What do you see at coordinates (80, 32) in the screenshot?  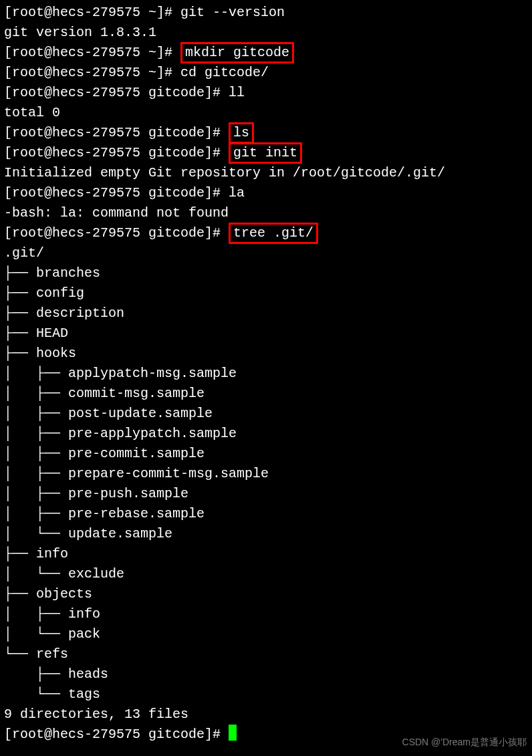 I see `output-text: git version 1.8.3.1` at bounding box center [80, 32].